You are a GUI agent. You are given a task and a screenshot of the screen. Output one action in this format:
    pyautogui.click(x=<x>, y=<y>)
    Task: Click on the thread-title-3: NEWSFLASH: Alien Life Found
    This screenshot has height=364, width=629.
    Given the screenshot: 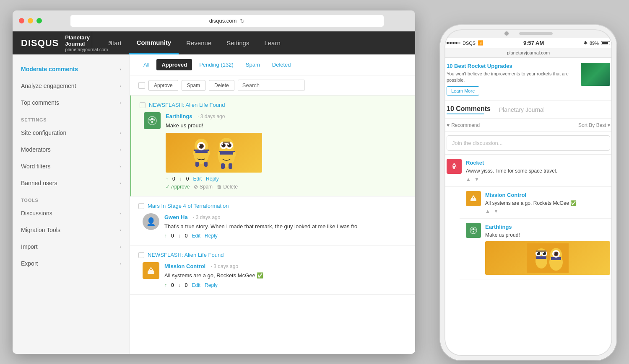 What is the action you would take?
    pyautogui.click(x=273, y=255)
    